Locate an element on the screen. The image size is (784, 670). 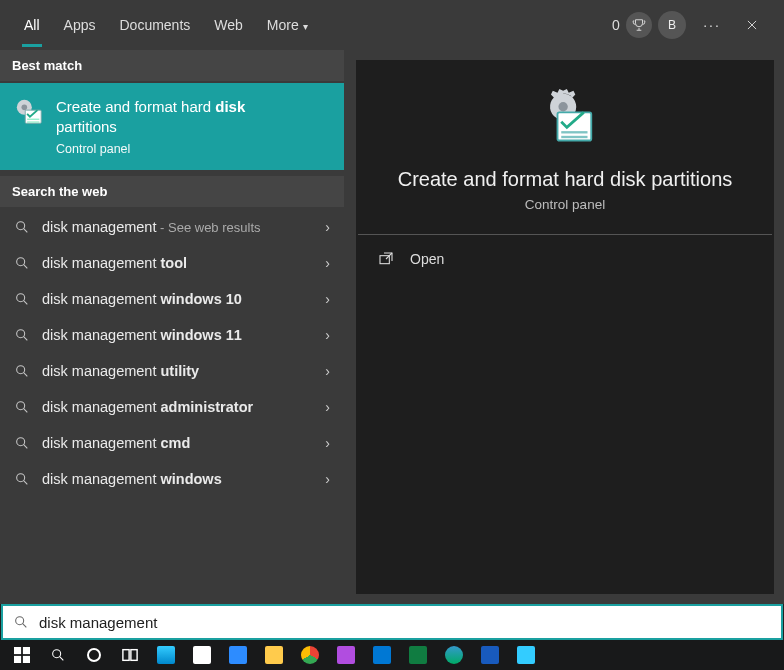
cortana-icon is located at coordinates (94, 655).